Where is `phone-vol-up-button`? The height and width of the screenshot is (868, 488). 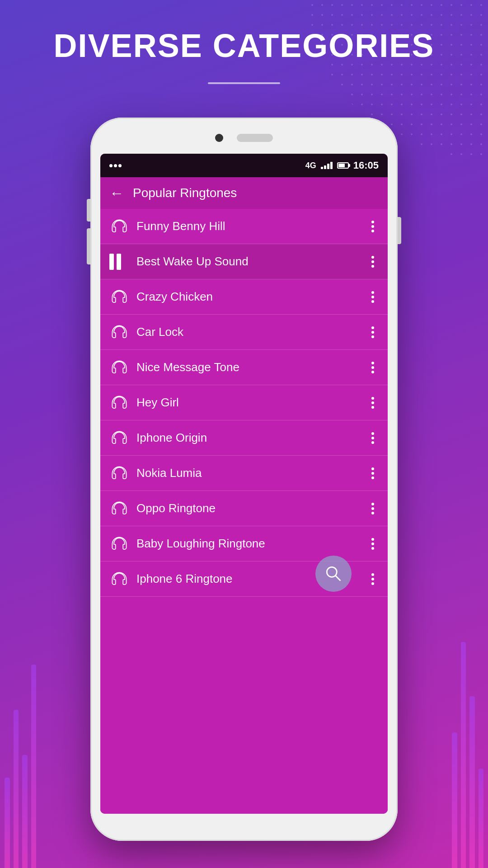 phone-vol-up-button is located at coordinates (89, 210).